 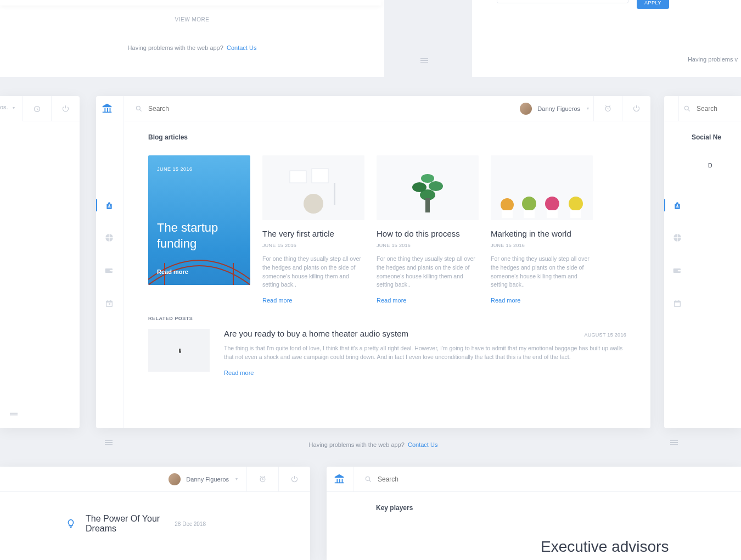 What do you see at coordinates (316, 334) in the screenshot?
I see `related-title: Are you ready to buy a home theater audi…` at bounding box center [316, 334].